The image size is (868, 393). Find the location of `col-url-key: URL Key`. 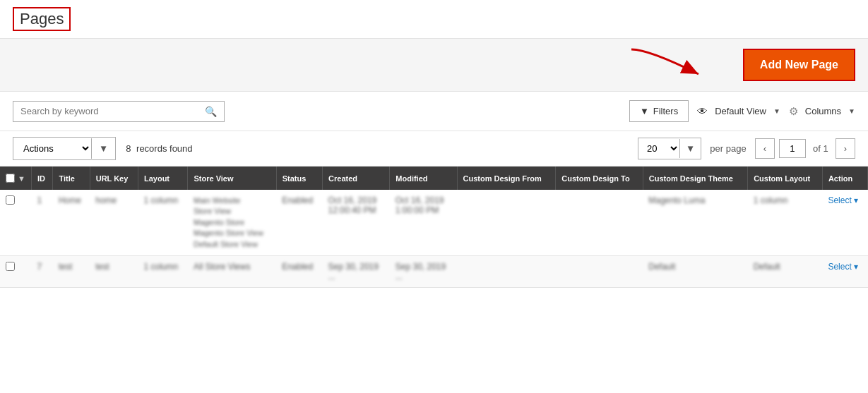

col-url-key: URL Key is located at coordinates (114, 178).